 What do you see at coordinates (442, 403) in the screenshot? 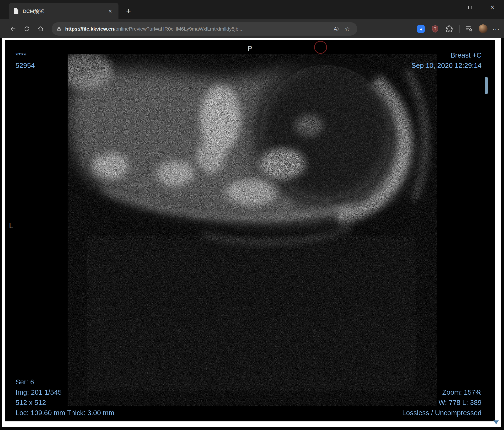
I see `window-level: W: 778 L: 389` at bounding box center [442, 403].